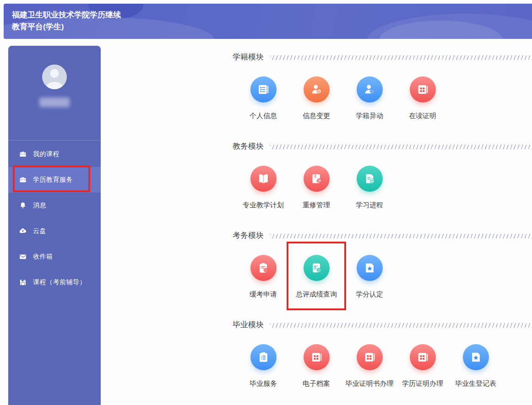  Describe the element at coordinates (264, 268) in the screenshot. I see `clipboard-clock-icon` at that location.